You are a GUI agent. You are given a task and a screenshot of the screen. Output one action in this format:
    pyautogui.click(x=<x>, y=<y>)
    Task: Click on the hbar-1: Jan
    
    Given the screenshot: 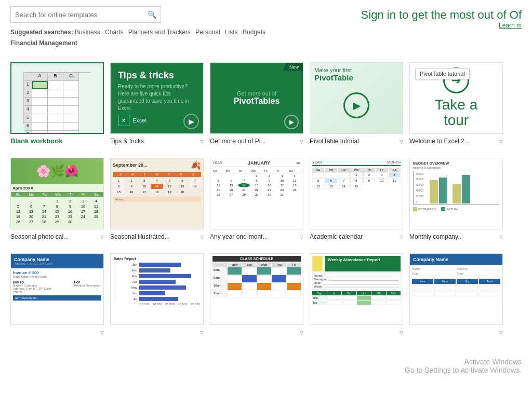 What is the action you would take?
    pyautogui.click(x=158, y=265)
    